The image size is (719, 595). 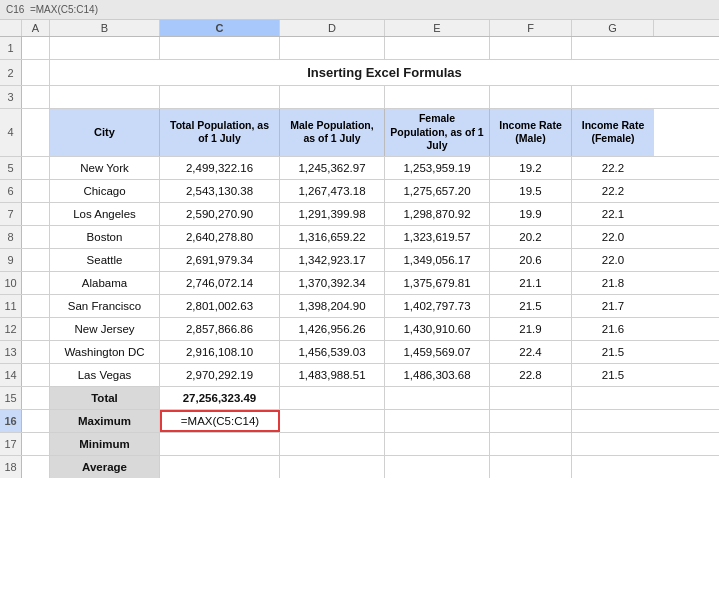 What do you see at coordinates (332, 28) in the screenshot?
I see `col-header-d: D` at bounding box center [332, 28].